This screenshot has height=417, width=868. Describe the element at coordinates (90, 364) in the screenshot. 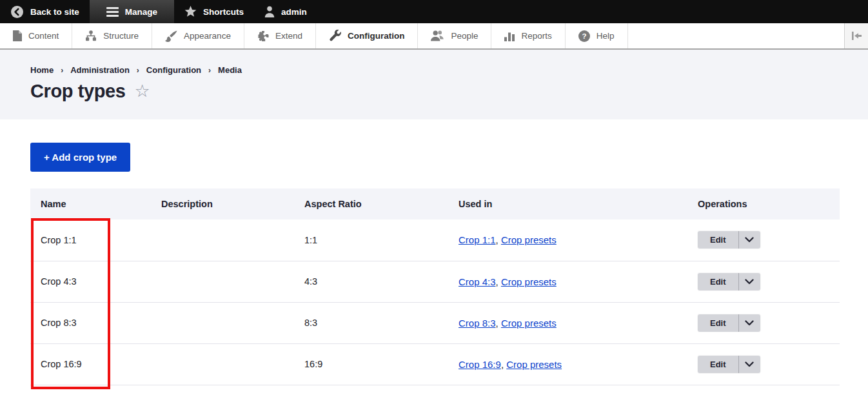

I see `cell-name: Crop 16:9` at that location.